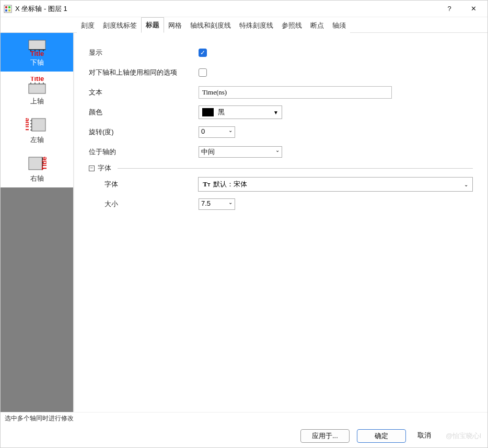 This screenshot has width=488, height=448. Describe the element at coordinates (153, 25) in the screenshot. I see `tab-title: 标题` at that location.